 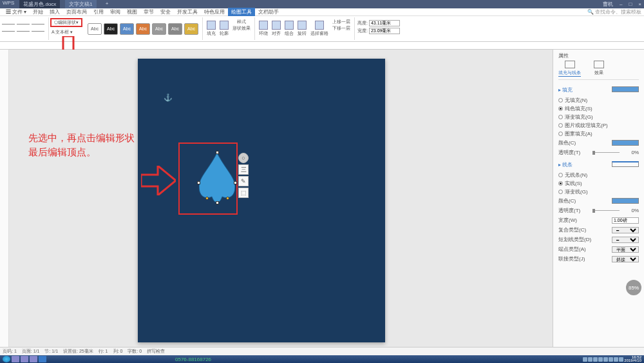 I want to click on outline-button: 轮廓, so click(x=224, y=28).